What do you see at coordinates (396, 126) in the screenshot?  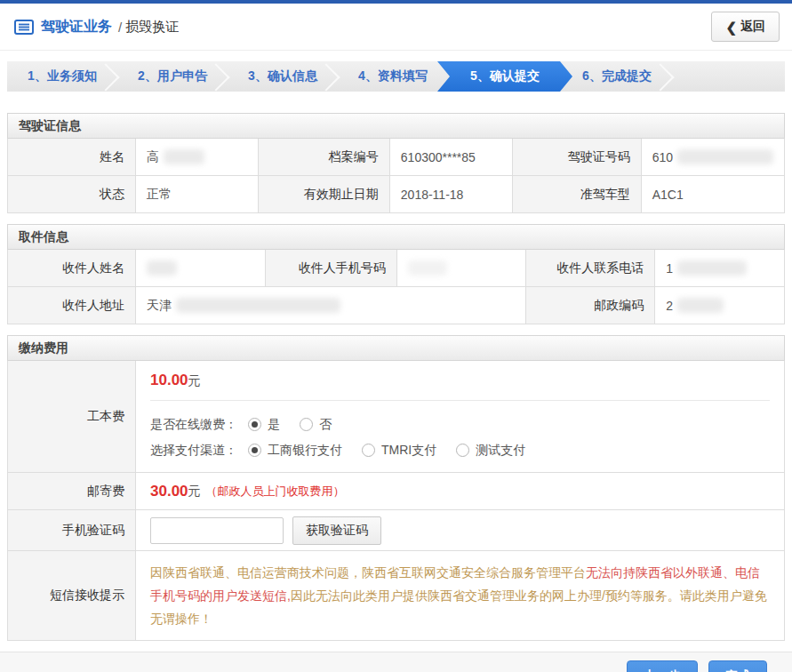 I see `section-title-license: 驾驶证信息` at bounding box center [396, 126].